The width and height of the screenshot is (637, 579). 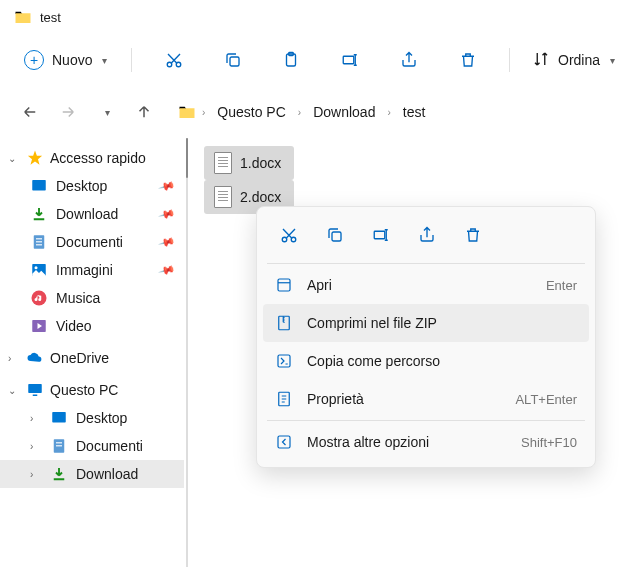 I want to click on sidebar-item-label: Accesso rapido, so click(x=98, y=158).